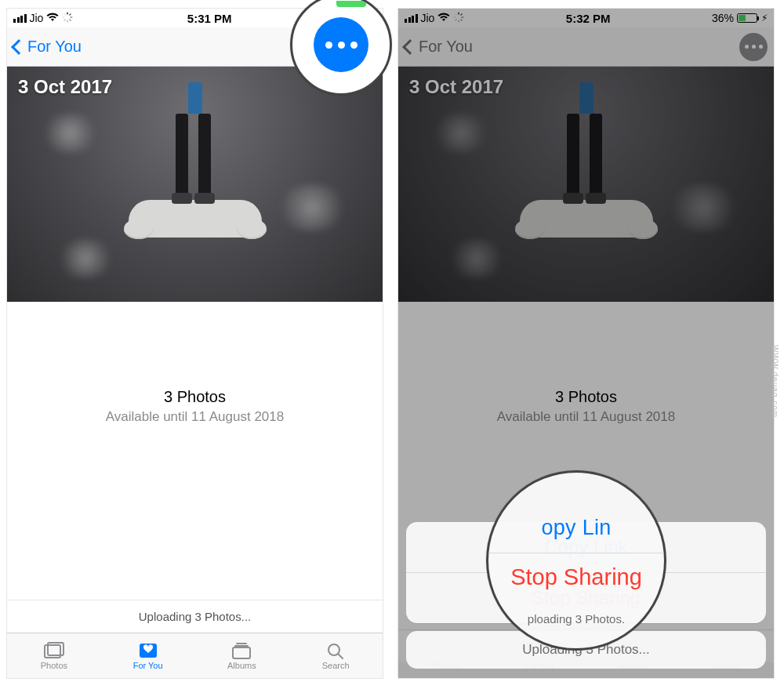 Image resolution: width=784 pixels, height=689 pixels. What do you see at coordinates (588, 19) in the screenshot?
I see `clock: 5:32 PM` at bounding box center [588, 19].